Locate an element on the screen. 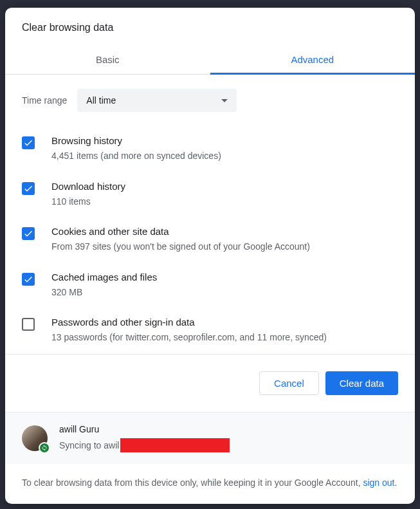  profile-text: awill Guru Syncing to awil is located at coordinates (229, 438).